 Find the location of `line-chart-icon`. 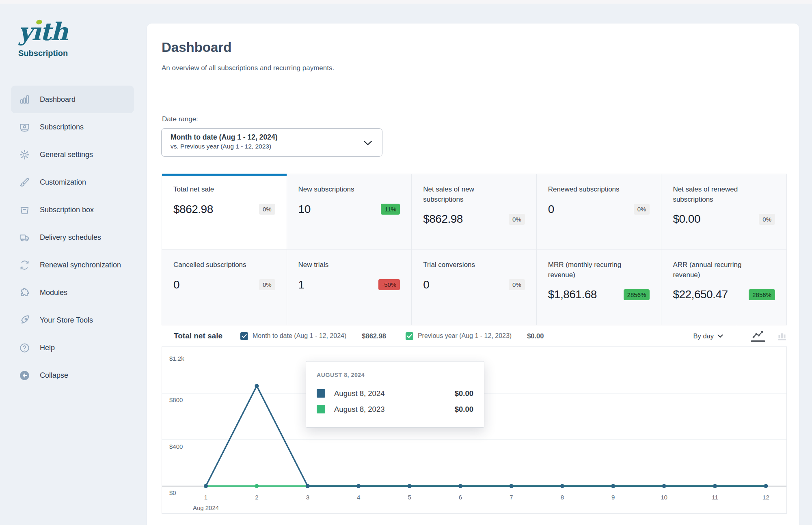

line-chart-icon is located at coordinates (758, 336).